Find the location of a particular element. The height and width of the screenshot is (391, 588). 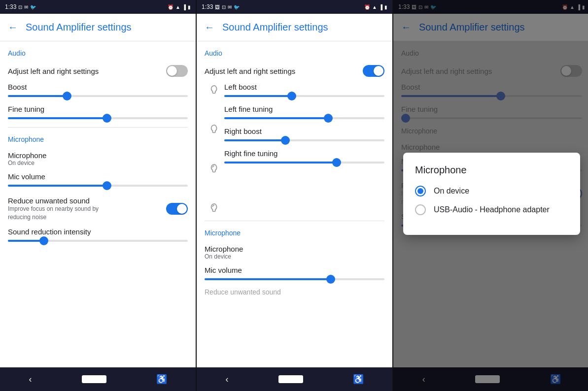

wifi-icon-2: ▲ is located at coordinates (375, 7).